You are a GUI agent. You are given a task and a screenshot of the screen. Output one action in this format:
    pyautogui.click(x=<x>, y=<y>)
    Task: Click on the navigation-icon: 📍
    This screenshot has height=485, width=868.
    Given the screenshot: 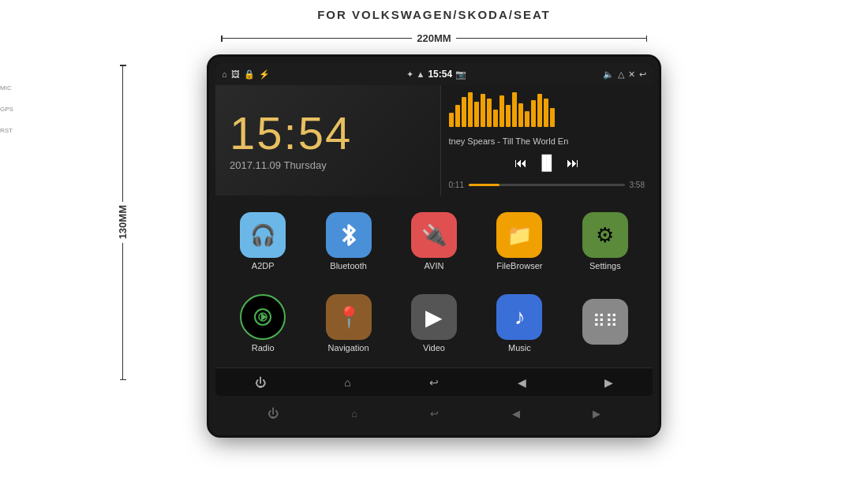 What is the action you would take?
    pyautogui.click(x=349, y=317)
    